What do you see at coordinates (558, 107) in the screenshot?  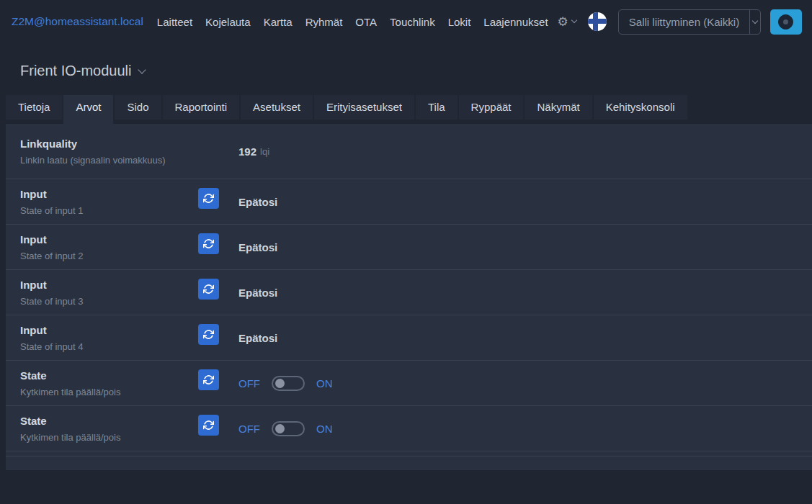 I see `tab-scenes: Näkymät` at bounding box center [558, 107].